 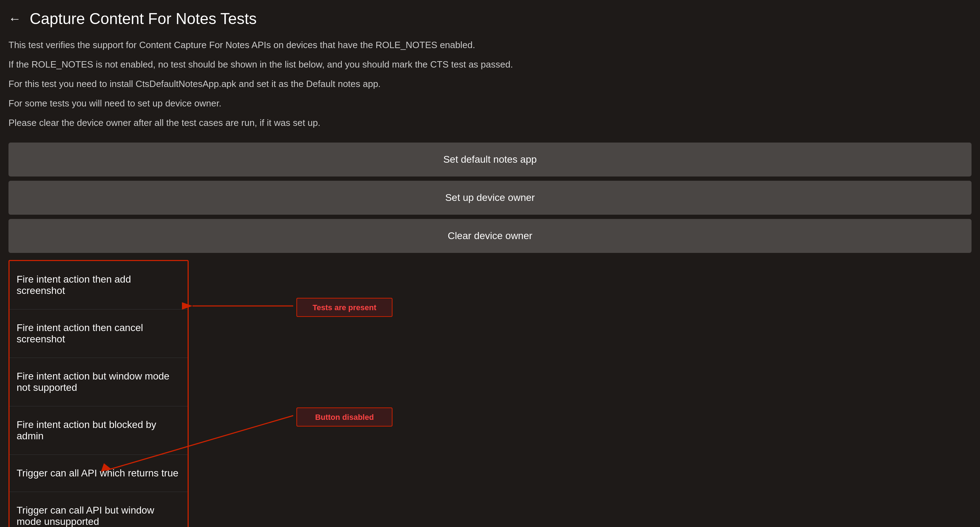 I want to click on test-item-3: Fire intent action but window mode not s…, so click(x=99, y=382).